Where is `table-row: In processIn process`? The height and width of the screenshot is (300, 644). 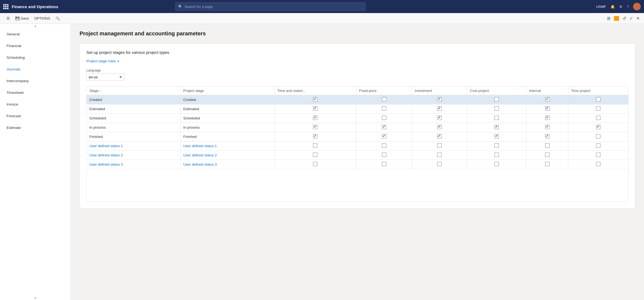 table-row: In processIn process is located at coordinates (357, 128).